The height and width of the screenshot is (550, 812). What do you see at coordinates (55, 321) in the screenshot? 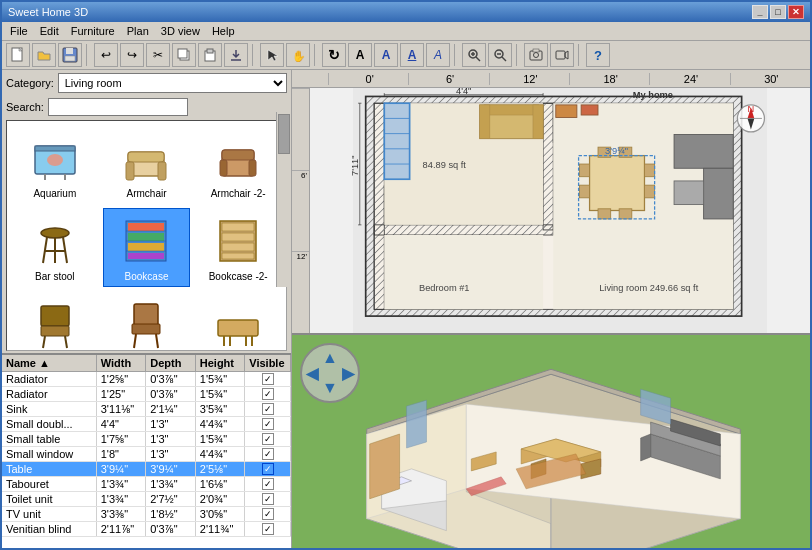
I see `furniture-item-chair: Chair` at bounding box center [55, 321].